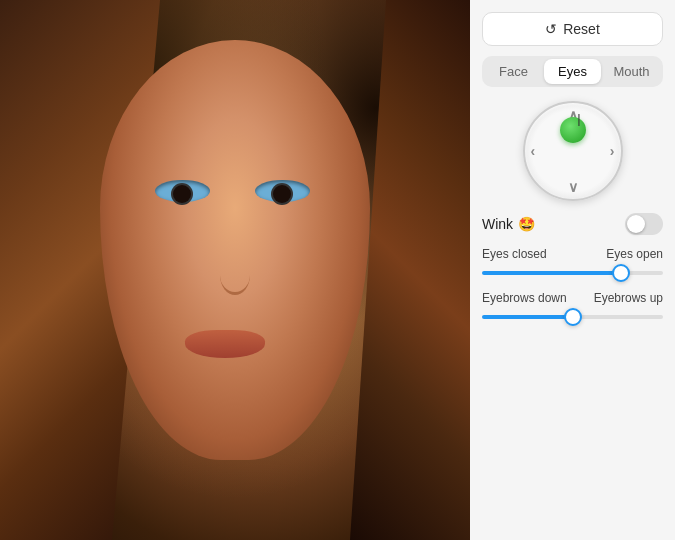  What do you see at coordinates (573, 187) in the screenshot?
I see `dial-arrow-down: ∨` at bounding box center [573, 187].